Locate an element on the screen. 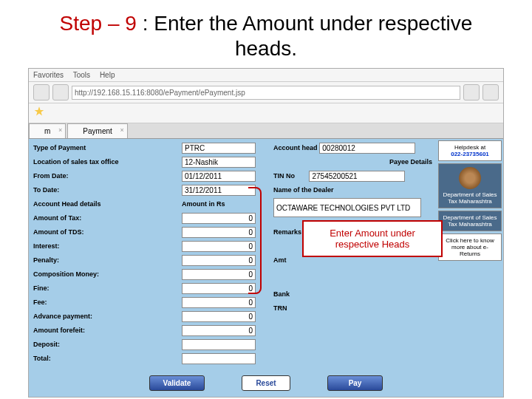 The image size is (532, 399). label: Amount in Rs is located at coordinates (204, 204).